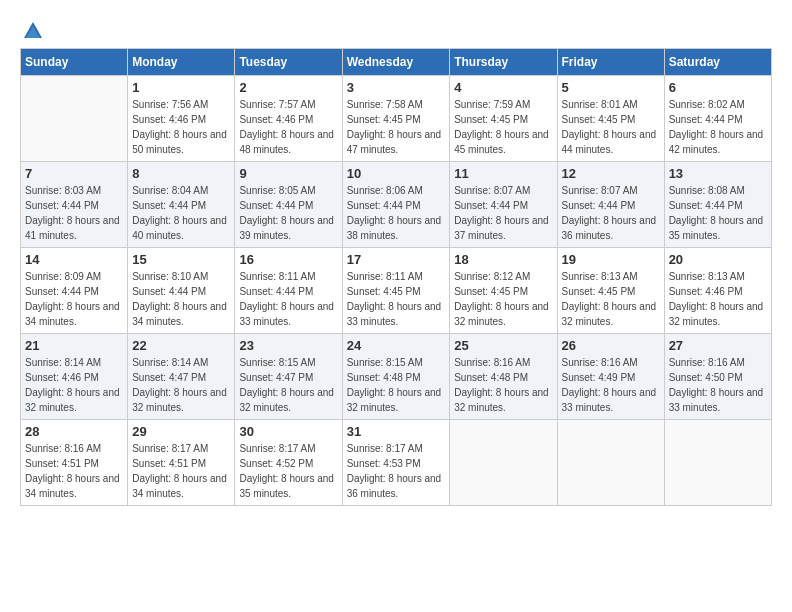  I want to click on day-info: Sunrise: 8:15 AM Sunset: 4:47 PM Dayligh…, so click(288, 385).